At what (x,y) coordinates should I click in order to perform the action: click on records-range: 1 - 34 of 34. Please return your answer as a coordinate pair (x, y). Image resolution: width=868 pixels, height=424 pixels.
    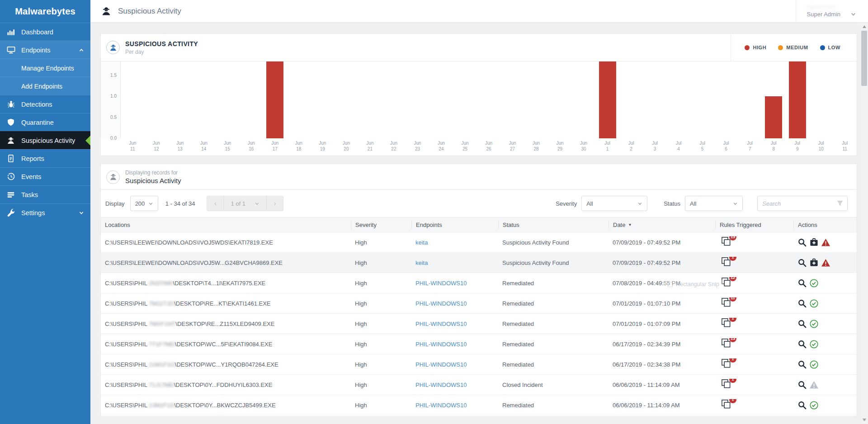
    Looking at the image, I should click on (180, 203).